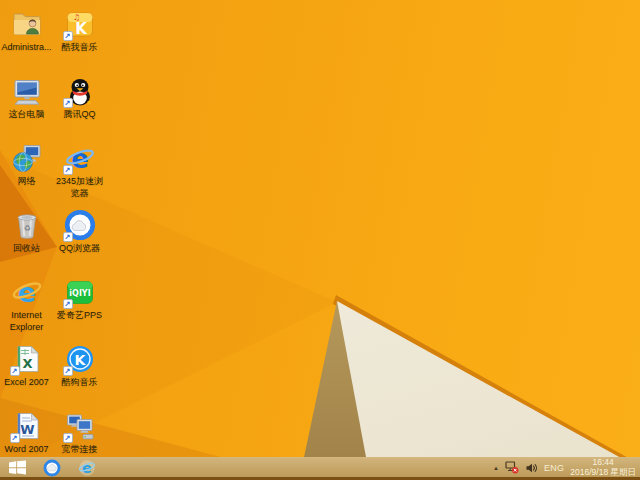 This screenshot has width=640, height=480. What do you see at coordinates (80, 232) in the screenshot?
I see `desktop-icon-qq-browser: ↗ QQ浏览器` at bounding box center [80, 232].